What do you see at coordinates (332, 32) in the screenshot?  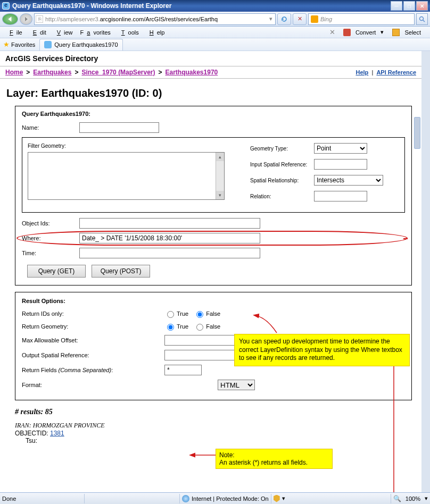 I see `toolbar-close-icon: ✕` at bounding box center [332, 32].